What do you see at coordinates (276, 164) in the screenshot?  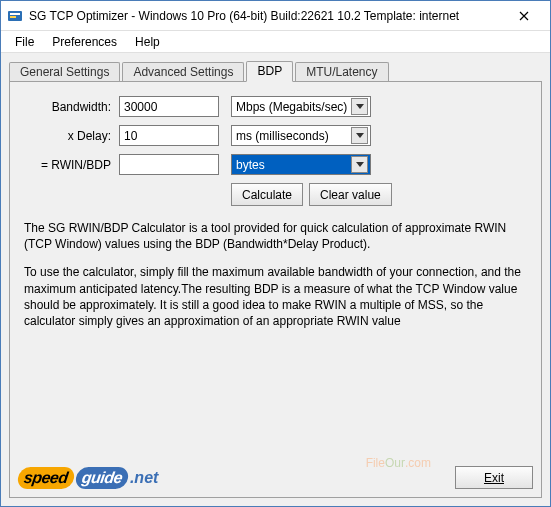 I see `row-rwin: = RWIN/BDP bytes` at bounding box center [276, 164].